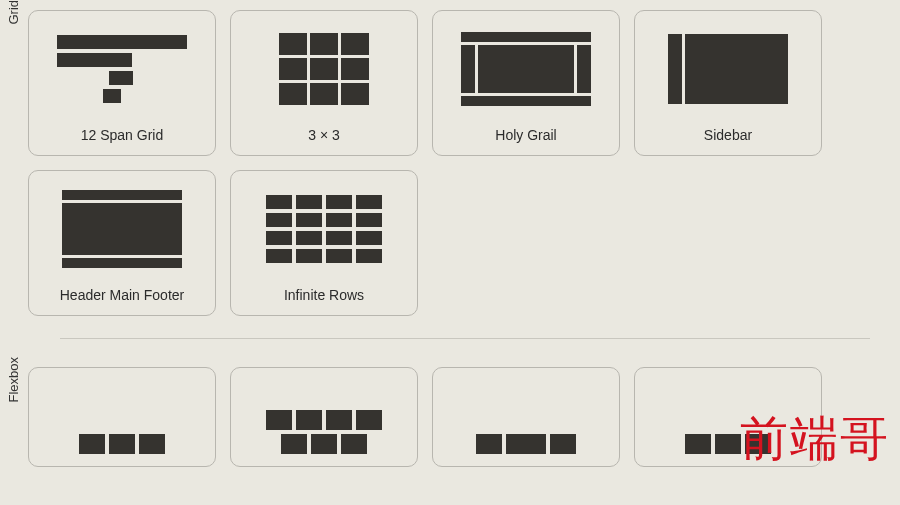 Image resolution: width=900 pixels, height=505 pixels. I want to click on card-label: Sidebar, so click(728, 135).